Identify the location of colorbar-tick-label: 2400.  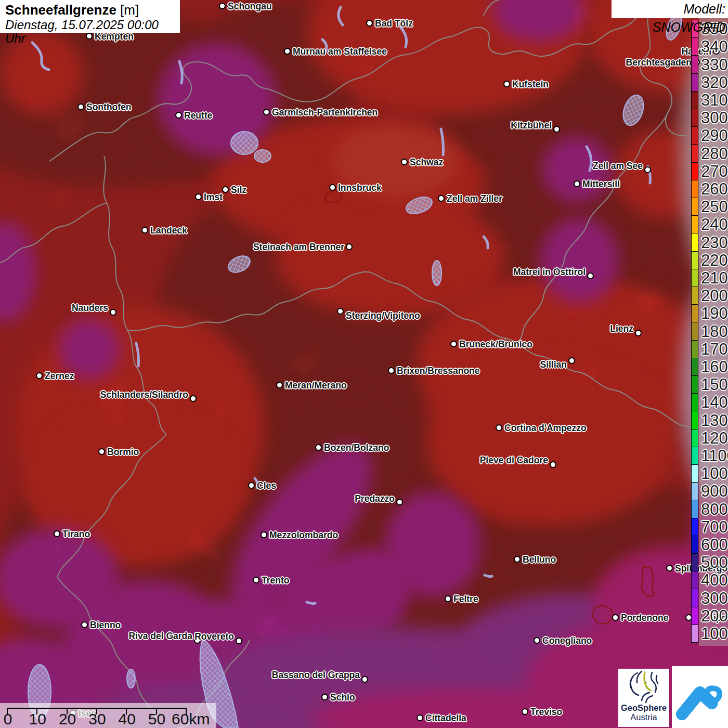
(714, 225).